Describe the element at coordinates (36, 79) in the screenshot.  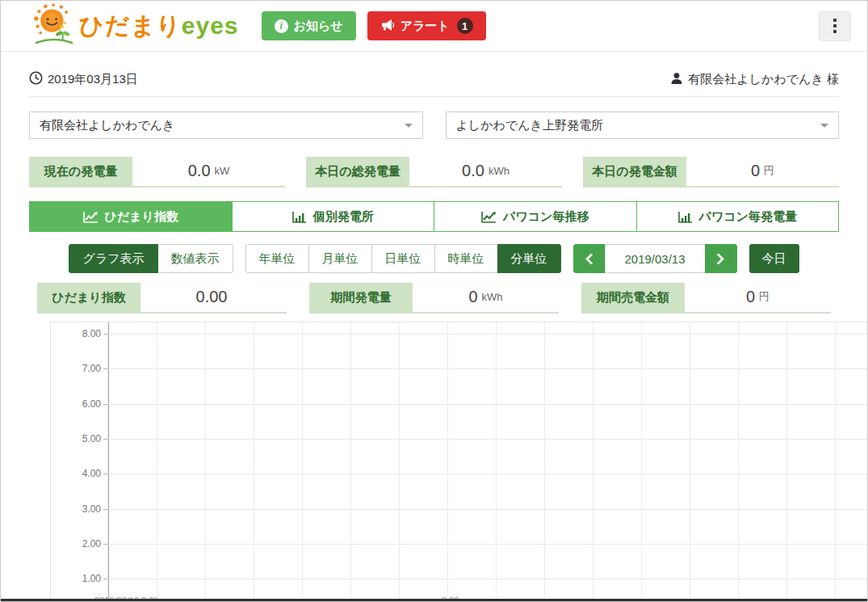
I see `clock-icon` at that location.